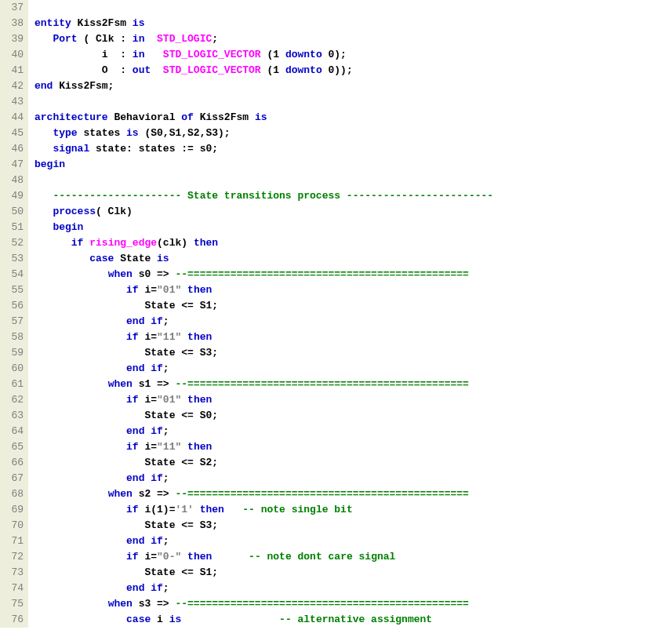 The width and height of the screenshot is (672, 630). I want to click on line-number: 57, so click(13, 322).